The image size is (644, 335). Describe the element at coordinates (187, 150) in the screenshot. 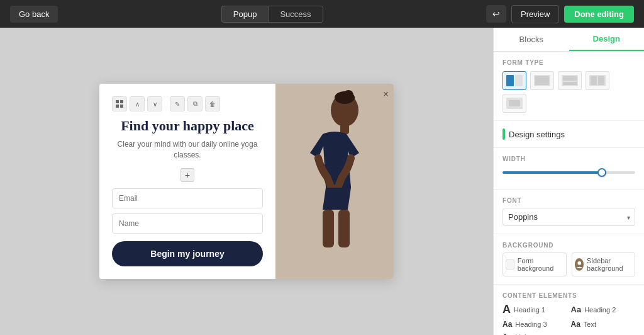

I see `popup-subtext: Clear your mind with our daily online yo…` at that location.